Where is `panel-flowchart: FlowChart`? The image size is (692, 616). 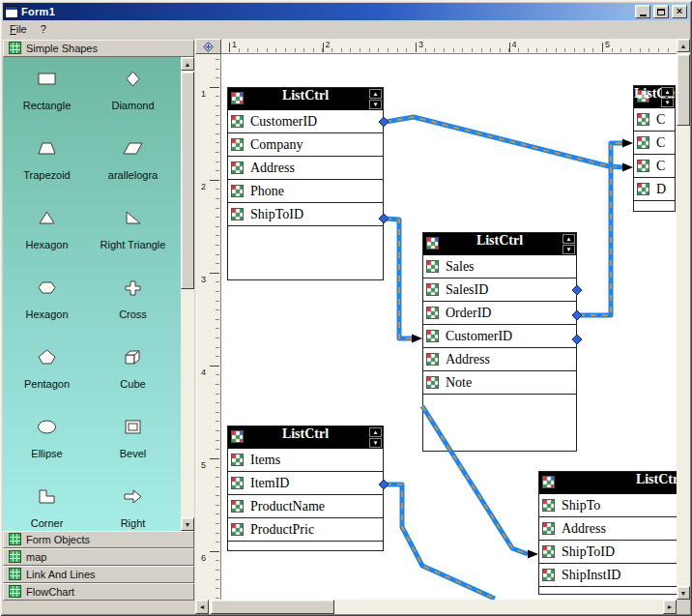 panel-flowchart: FlowChart is located at coordinates (99, 592).